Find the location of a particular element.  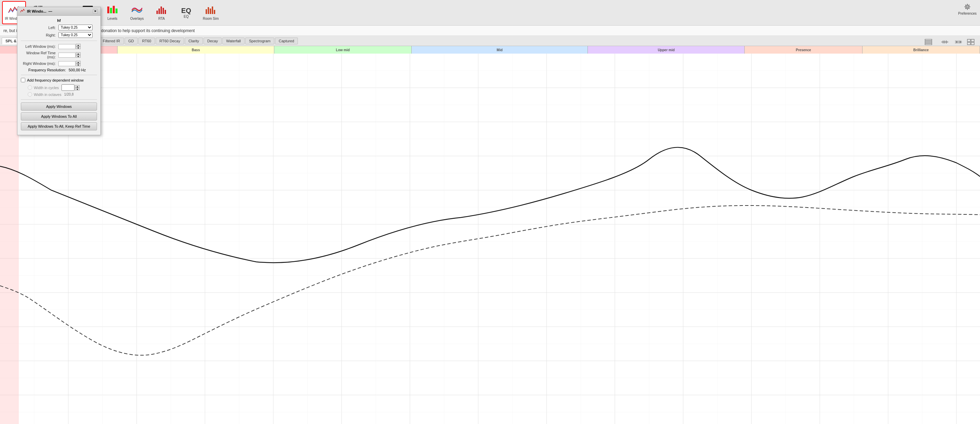

overlays-icon is located at coordinates (137, 11).